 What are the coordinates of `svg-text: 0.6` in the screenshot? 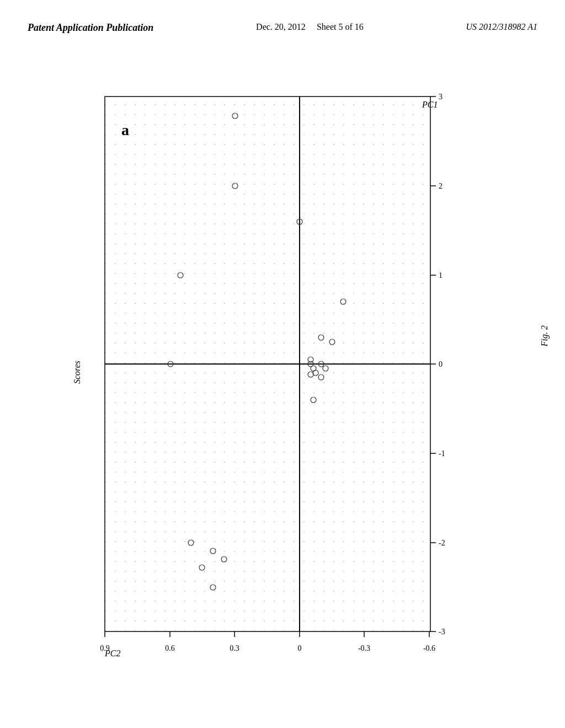 It's located at (170, 649).